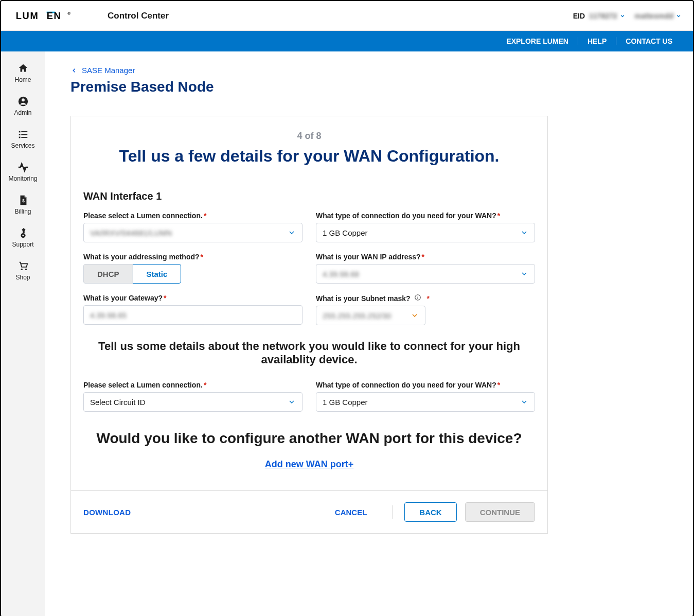 The height and width of the screenshot is (616, 694). What do you see at coordinates (366, 316) in the screenshot?
I see `wan1-subnet-value: 255.255.255.252/30` at bounding box center [366, 316].